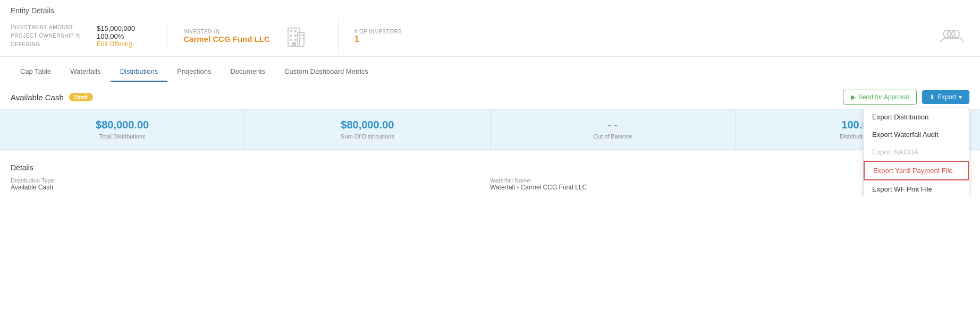 The image size is (980, 312). I want to click on dropdown-export-waterfall-audit: Export Waterfall Audit, so click(916, 135).